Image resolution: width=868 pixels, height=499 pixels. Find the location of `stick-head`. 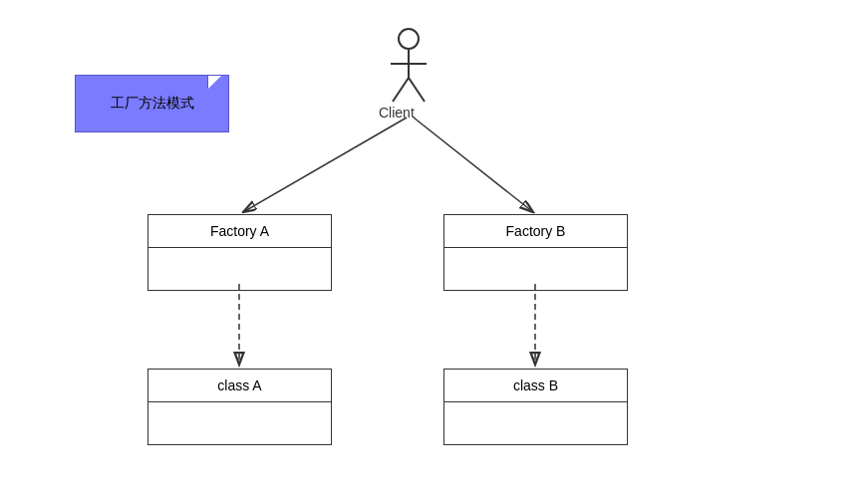

stick-head is located at coordinates (409, 39).